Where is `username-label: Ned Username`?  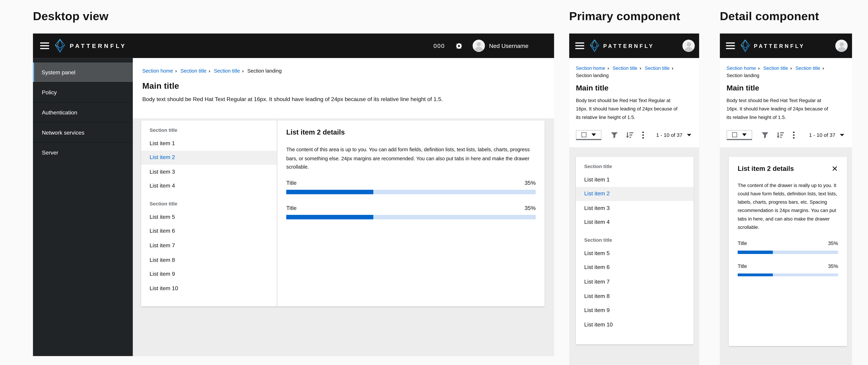 username-label: Ned Username is located at coordinates (509, 46).